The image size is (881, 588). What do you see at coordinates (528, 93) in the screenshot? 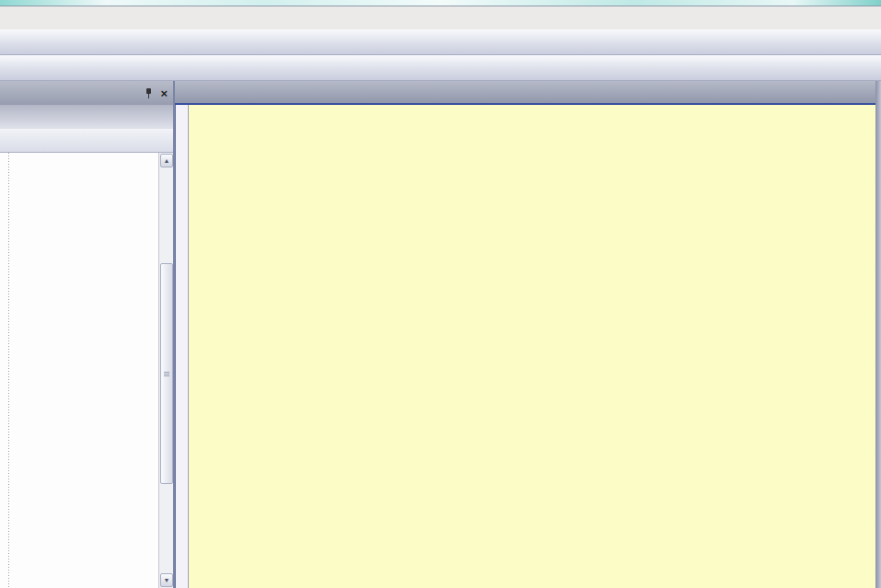
I see `document-tab-bar` at bounding box center [528, 93].